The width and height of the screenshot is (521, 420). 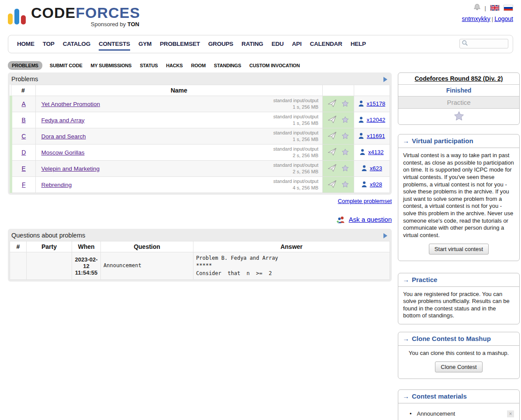 What do you see at coordinates (174, 65) in the screenshot?
I see `tab-hacks: HACKS` at bounding box center [174, 65].